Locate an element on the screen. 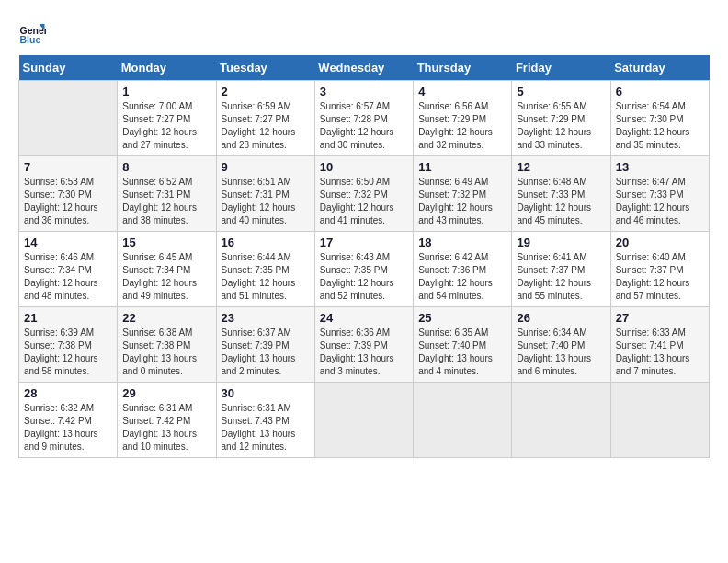 The image size is (728, 563). day-number: 9 is located at coordinates (266, 167).